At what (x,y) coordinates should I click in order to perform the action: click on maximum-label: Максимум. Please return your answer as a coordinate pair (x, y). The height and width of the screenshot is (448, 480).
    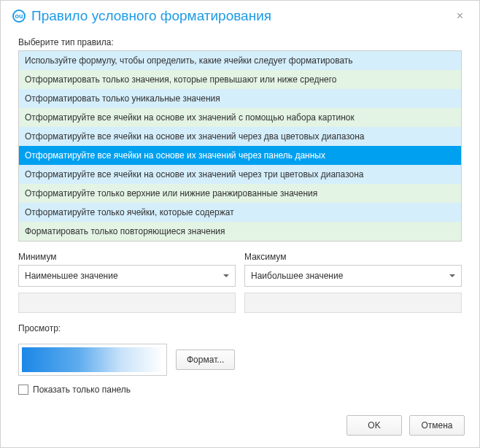
    Looking at the image, I should click on (353, 257).